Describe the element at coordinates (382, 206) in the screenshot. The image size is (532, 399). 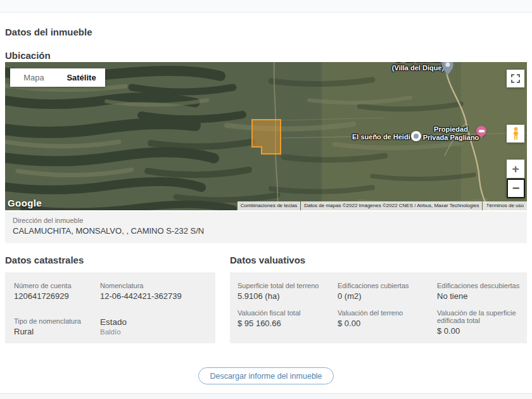
I see `map-attribution: Combinaciones de teclas Datos de mapas ©…` at that location.